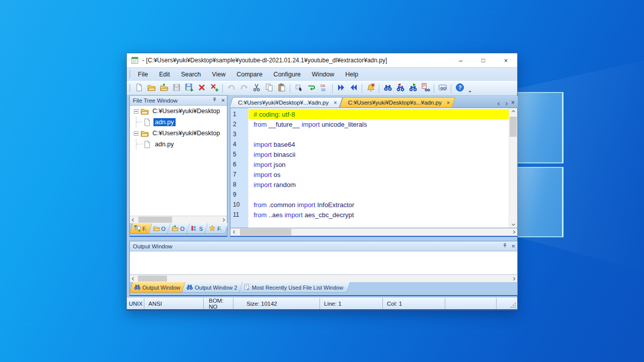 Image resolution: width=644 pixels, height=362 pixels. Describe the element at coordinates (299, 88) in the screenshot. I see `select-rect-button` at that location.